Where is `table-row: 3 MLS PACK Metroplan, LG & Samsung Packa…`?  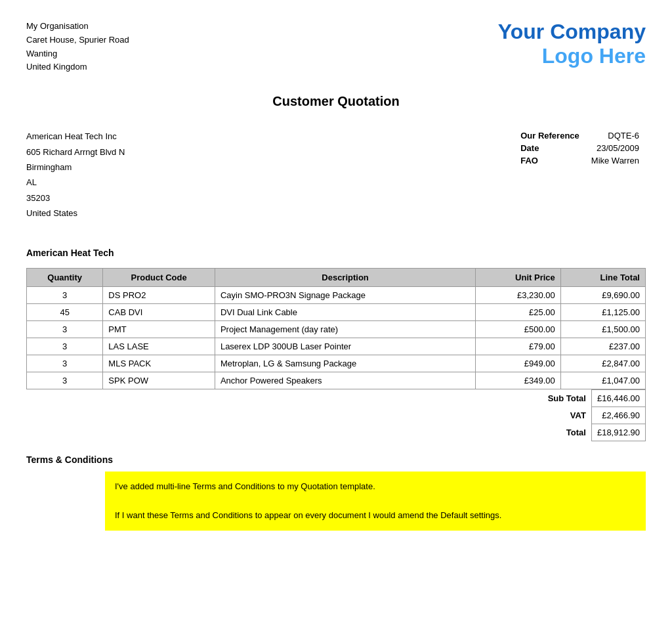 table-row: 3 MLS PACK Metroplan, LG & Samsung Packa… is located at coordinates (336, 363).